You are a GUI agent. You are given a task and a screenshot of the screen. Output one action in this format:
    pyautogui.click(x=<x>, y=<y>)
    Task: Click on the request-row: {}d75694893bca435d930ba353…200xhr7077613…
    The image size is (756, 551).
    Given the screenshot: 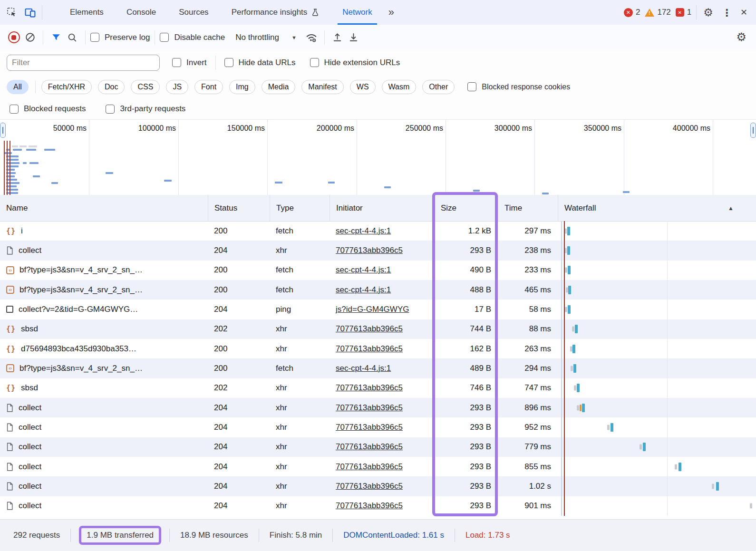 What is the action you would take?
    pyautogui.click(x=378, y=349)
    